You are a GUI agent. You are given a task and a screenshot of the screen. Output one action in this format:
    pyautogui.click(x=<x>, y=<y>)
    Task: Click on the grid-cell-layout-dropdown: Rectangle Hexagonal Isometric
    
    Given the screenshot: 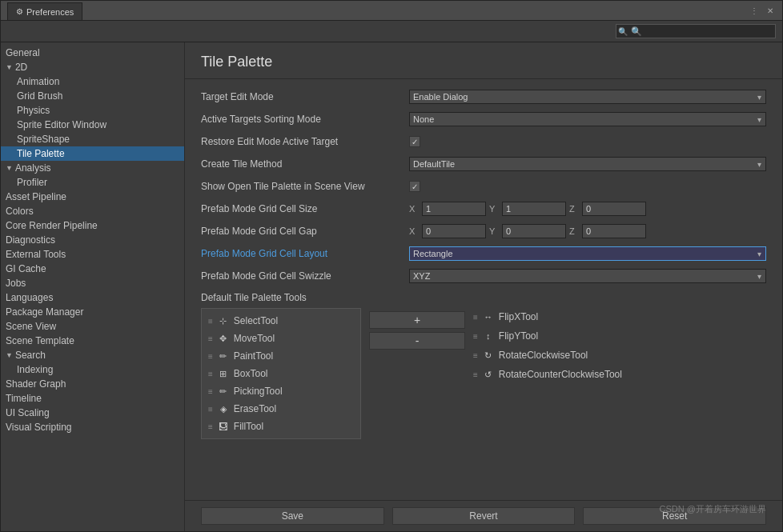 What is the action you would take?
    pyautogui.click(x=588, y=254)
    